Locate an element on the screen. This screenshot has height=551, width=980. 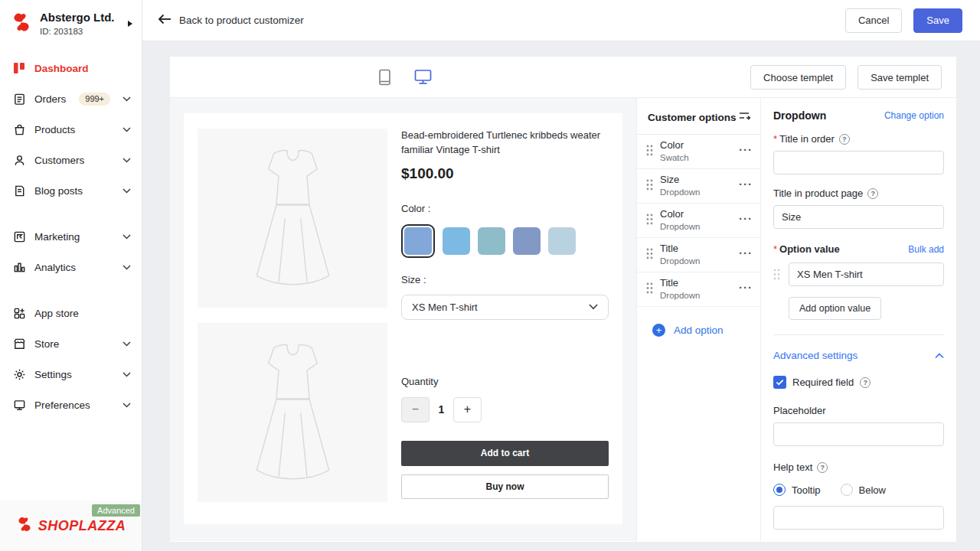
size-dropdown-value: XS Men T-shirt is located at coordinates (445, 308).